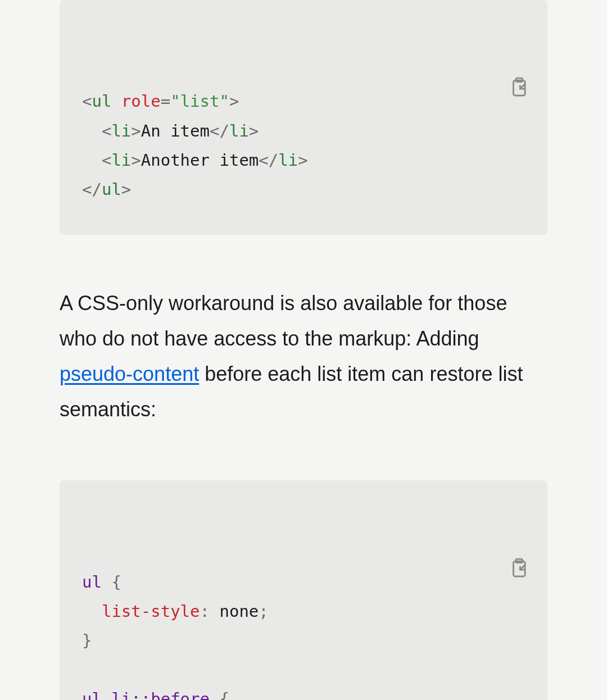 Image resolution: width=607 pixels, height=700 pixels. What do you see at coordinates (156, 694) in the screenshot?
I see `code-line: ul li::before {` at bounding box center [156, 694].